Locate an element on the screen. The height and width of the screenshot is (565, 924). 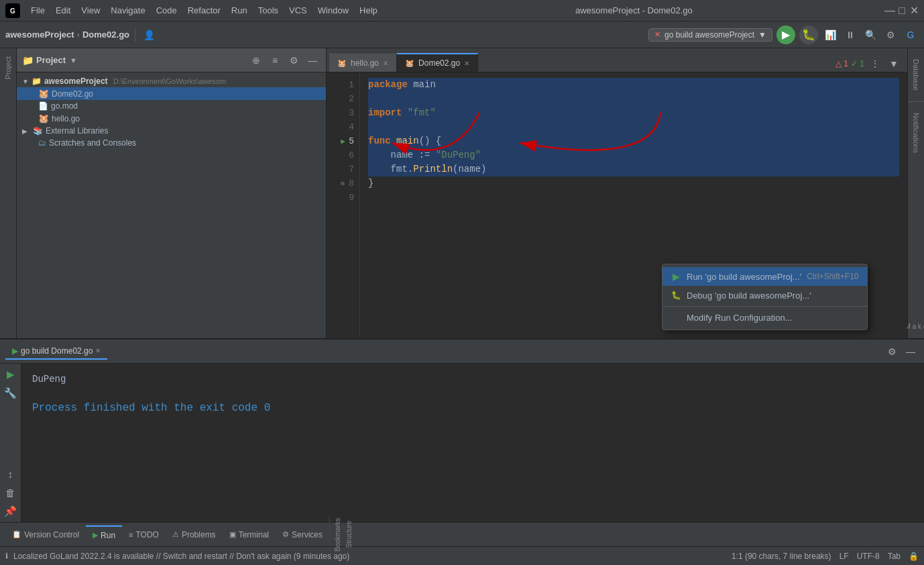
ctx-run-label: Run 'go build awesomeProj...' is located at coordinates (744, 276).